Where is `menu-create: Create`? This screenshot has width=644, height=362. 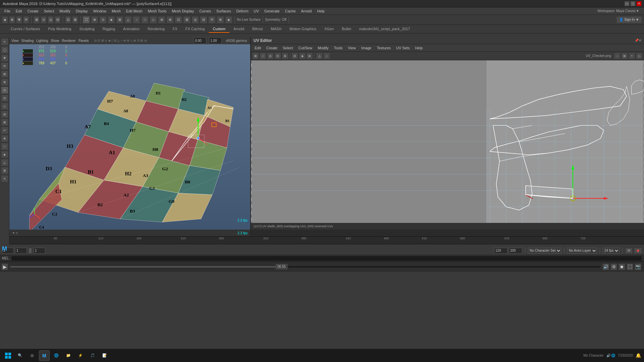 menu-create: Create is located at coordinates (33, 11).